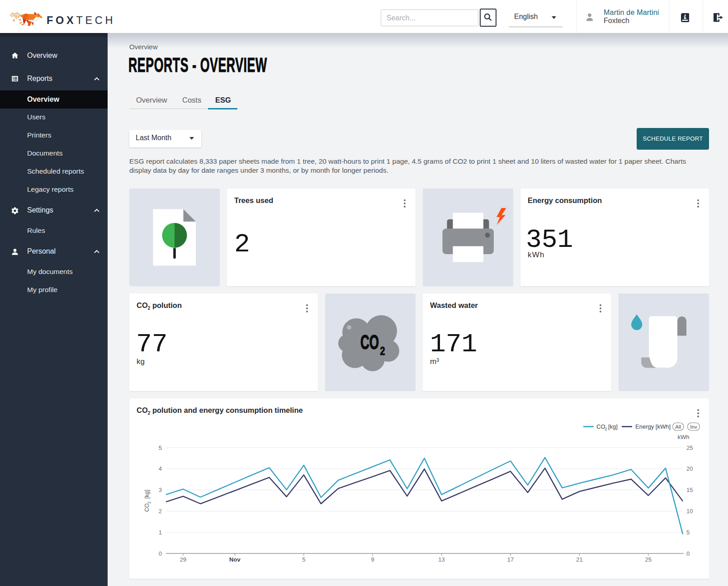  I want to click on svg-text: Inv, so click(694, 427).